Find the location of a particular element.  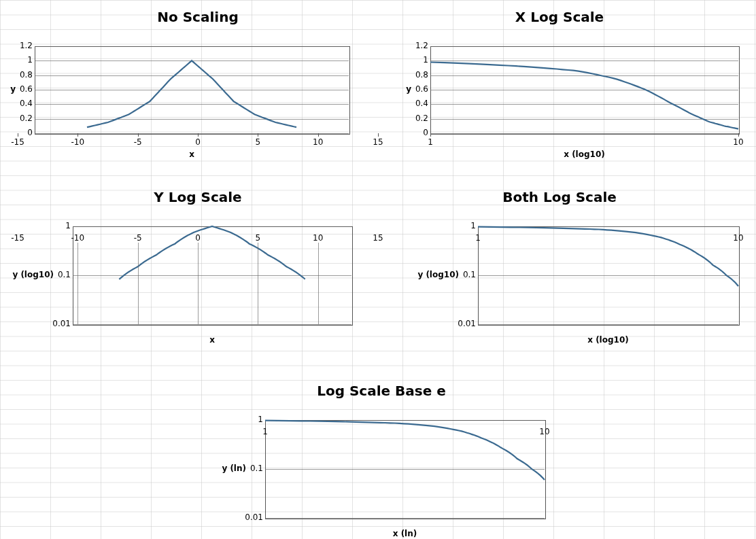

chart-title: No Scaling is located at coordinates (198, 17).